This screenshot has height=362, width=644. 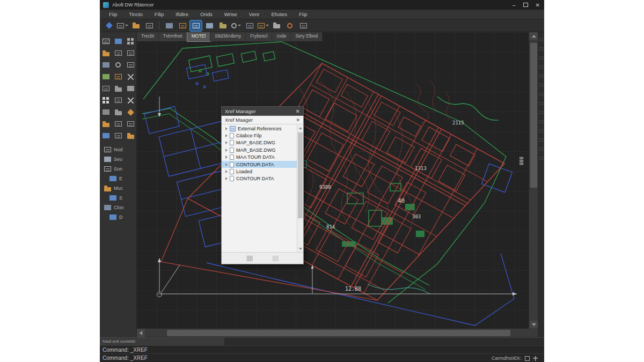 I want to click on save-button, so click(x=136, y=26).